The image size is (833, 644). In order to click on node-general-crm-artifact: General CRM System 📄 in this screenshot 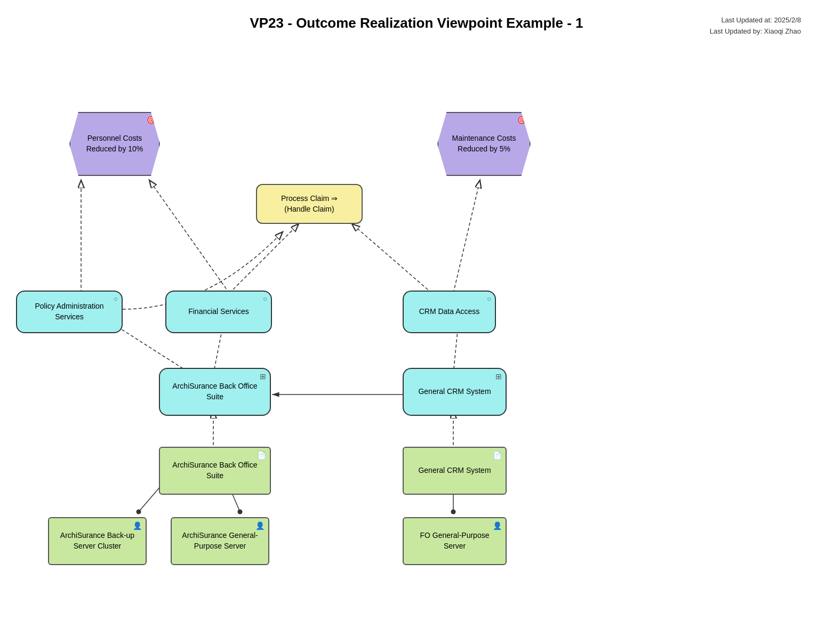, I will do `click(454, 471)`.